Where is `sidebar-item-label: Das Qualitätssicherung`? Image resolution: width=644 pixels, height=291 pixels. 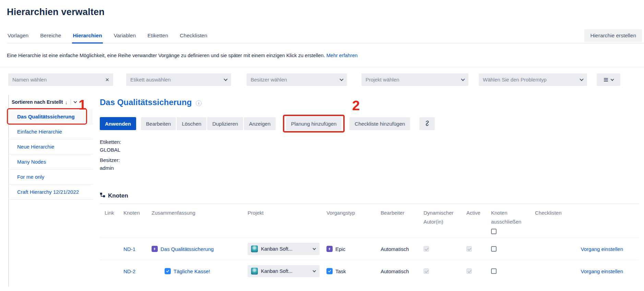 sidebar-item-label: Das Qualitätssicherung is located at coordinates (46, 116).